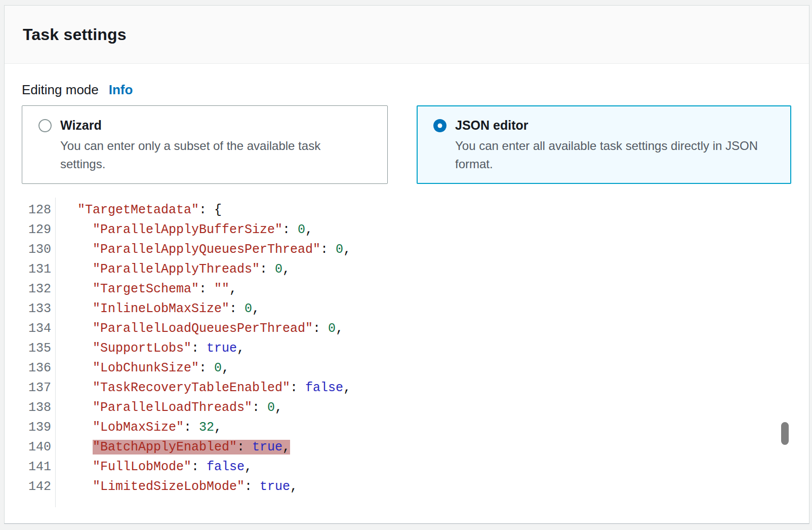  What do you see at coordinates (169, 486) in the screenshot?
I see `json-key: "LimitedSizeLobMode"` at bounding box center [169, 486].